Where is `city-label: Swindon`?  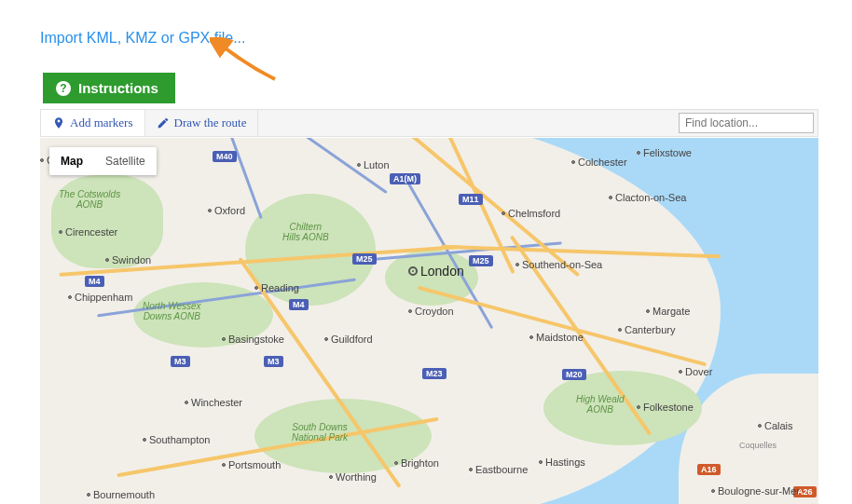 city-label: Swindon is located at coordinates (129, 260).